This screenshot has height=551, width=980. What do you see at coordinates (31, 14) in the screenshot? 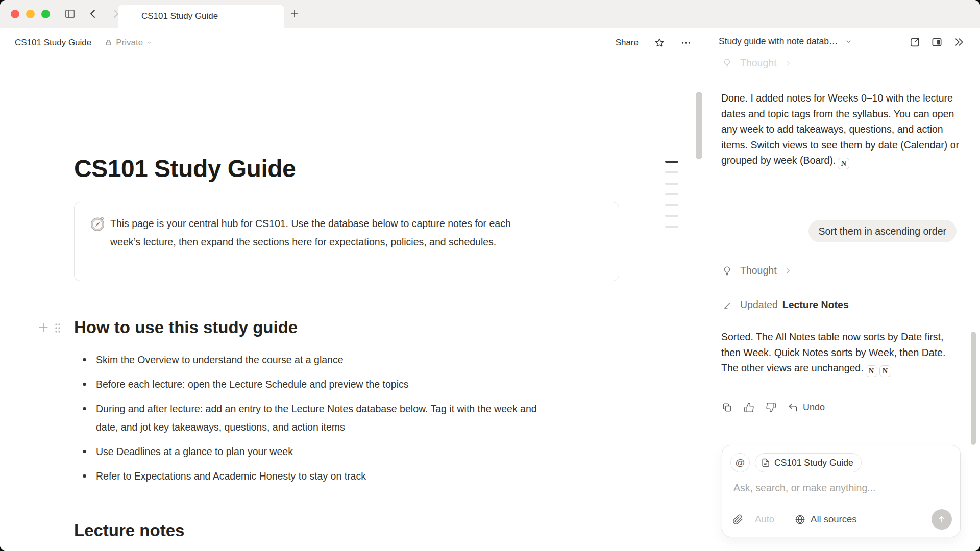
I see `traffic-lights` at bounding box center [31, 14].